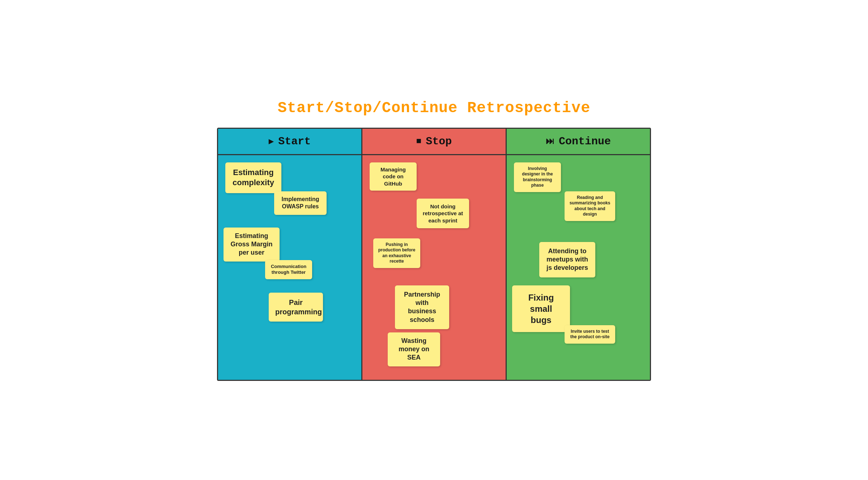 This screenshot has height=480, width=868. What do you see at coordinates (419, 141) in the screenshot?
I see `stop-icon: ■` at bounding box center [419, 141].